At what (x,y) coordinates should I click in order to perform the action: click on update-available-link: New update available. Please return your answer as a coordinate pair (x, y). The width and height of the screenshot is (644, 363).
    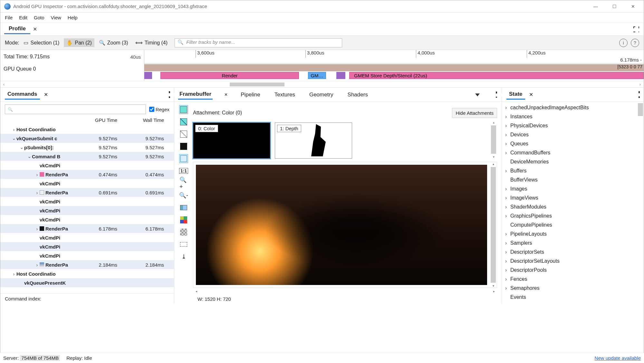
    Looking at the image, I should click on (618, 358).